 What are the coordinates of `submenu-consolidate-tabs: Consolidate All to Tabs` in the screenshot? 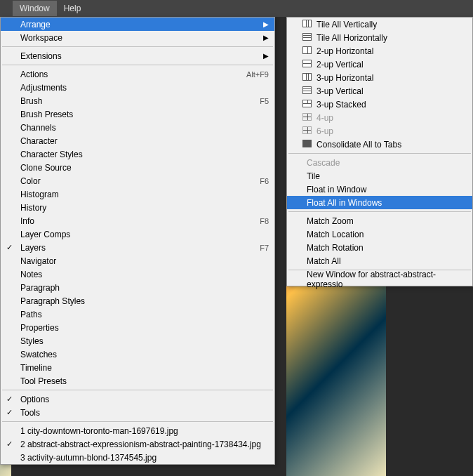 It's located at (380, 145).